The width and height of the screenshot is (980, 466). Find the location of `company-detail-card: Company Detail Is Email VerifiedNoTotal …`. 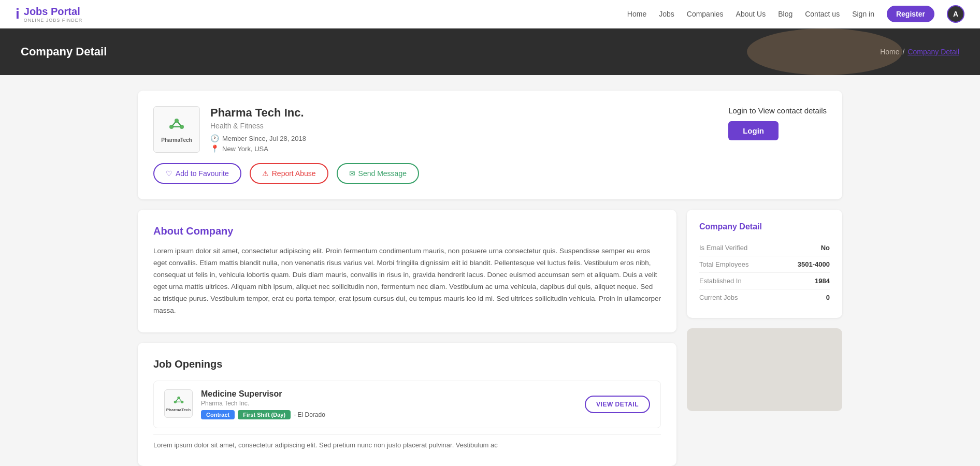

company-detail-card: Company Detail Is Email VerifiedNoTotal … is located at coordinates (765, 264).